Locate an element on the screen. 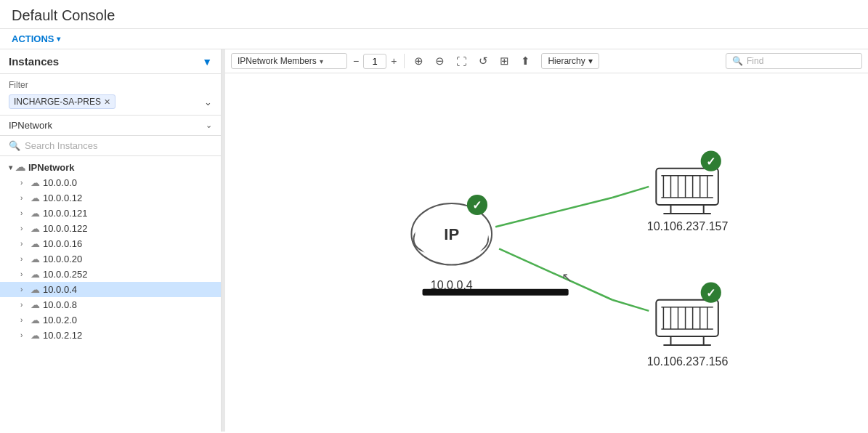 The image size is (868, 433). refresh-icon: ↺ is located at coordinates (484, 61).